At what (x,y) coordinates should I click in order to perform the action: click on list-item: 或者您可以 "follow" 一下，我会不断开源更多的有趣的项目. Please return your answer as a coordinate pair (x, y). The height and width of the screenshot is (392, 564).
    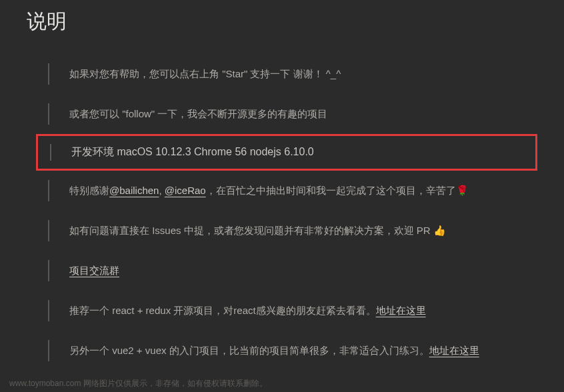
    Looking at the image, I should click on (293, 114).